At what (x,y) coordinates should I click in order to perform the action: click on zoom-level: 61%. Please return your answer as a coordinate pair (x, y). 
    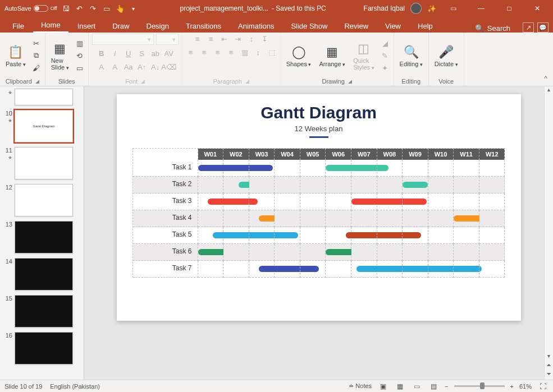
    Looking at the image, I should click on (525, 386).